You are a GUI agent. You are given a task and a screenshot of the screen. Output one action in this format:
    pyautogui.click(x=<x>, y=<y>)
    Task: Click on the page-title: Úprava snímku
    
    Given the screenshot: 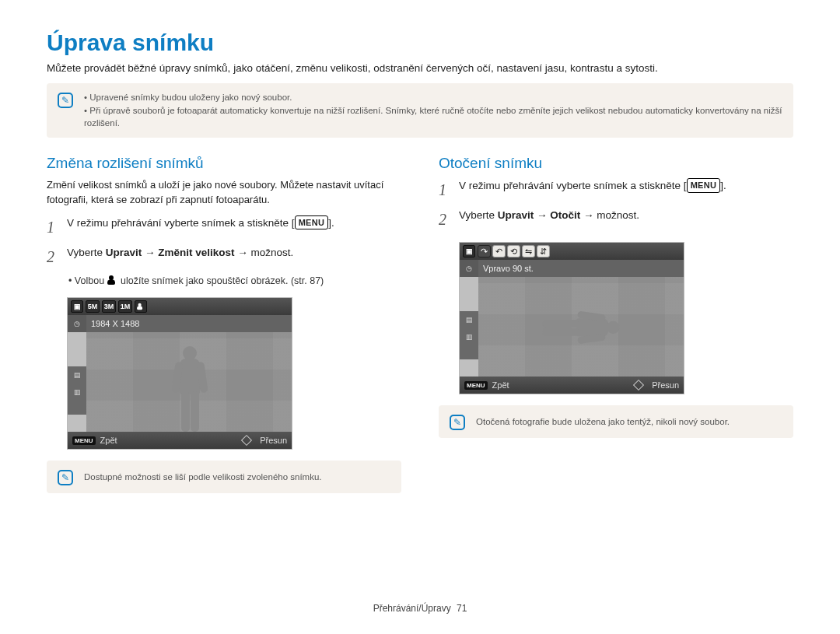 What is the action you would take?
    pyautogui.click(x=420, y=43)
    